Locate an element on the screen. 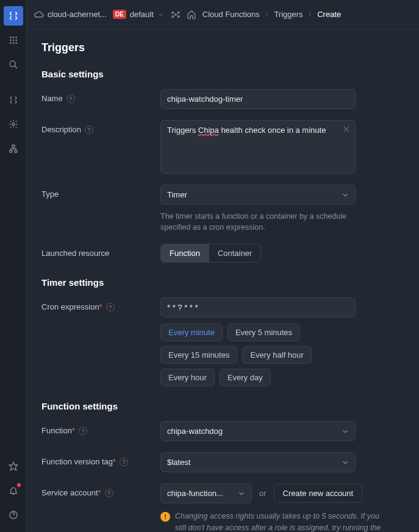 The image size is (419, 532). breadcrumb-item: Cloud Functions is located at coordinates (231, 15).